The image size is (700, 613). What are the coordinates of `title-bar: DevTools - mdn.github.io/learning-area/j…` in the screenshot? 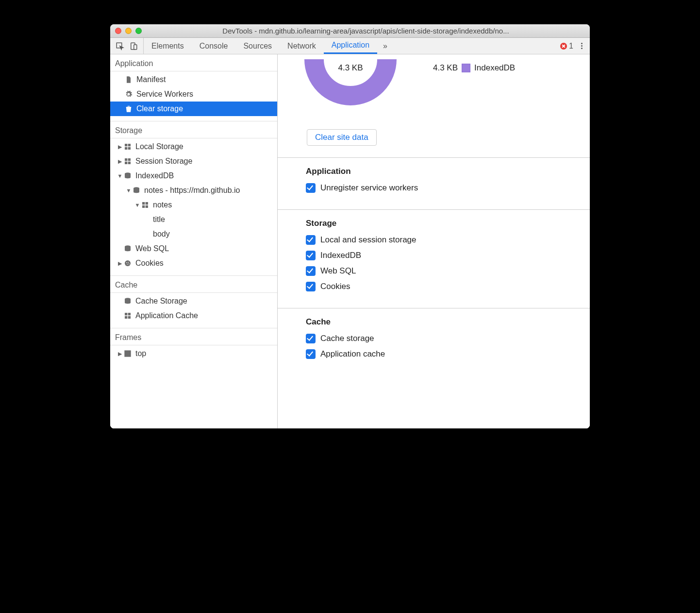 It's located at (350, 31).